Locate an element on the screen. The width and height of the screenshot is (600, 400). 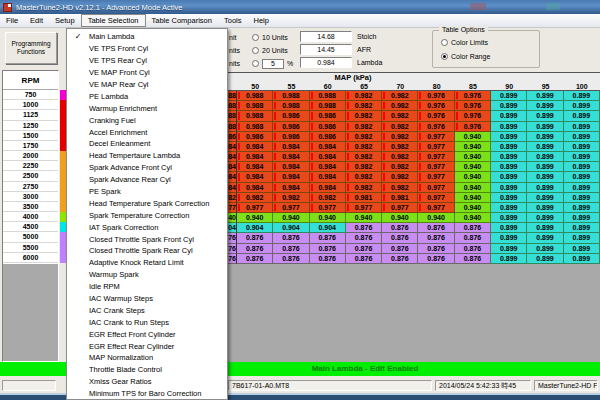
dropdown-item-adaptive-knock-retard-limit: Adaptive Knock Retard Limit is located at coordinates (147, 263).